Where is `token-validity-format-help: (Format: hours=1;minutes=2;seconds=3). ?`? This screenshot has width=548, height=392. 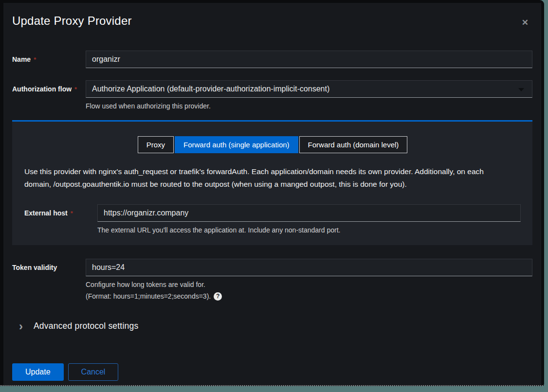
token-validity-format-help: (Format: hours=1;minutes=2;seconds=3). ? is located at coordinates (309, 296).